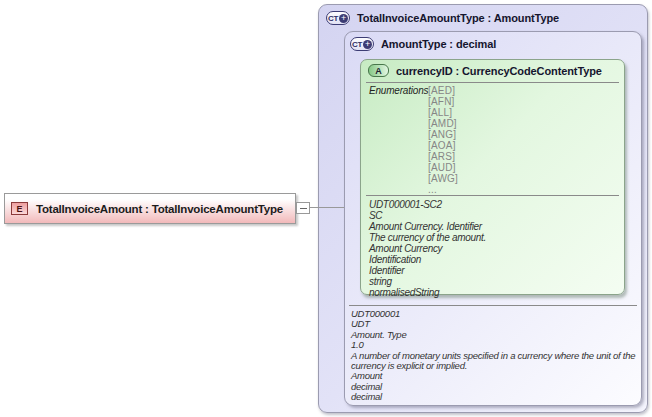 The image size is (652, 417). Describe the element at coordinates (443, 156) in the screenshot. I see `enum-value: [ARS]` at that location.